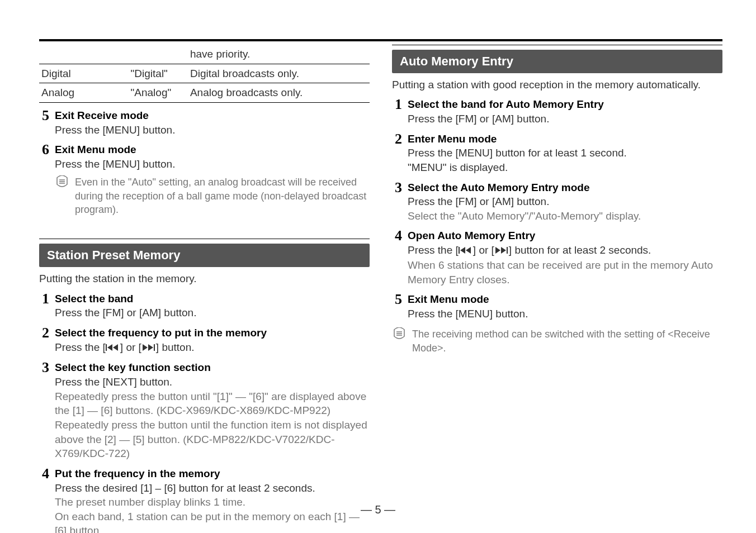  What do you see at coordinates (212, 368) in the screenshot?
I see `step-heading: Select the key function section` at bounding box center [212, 368].